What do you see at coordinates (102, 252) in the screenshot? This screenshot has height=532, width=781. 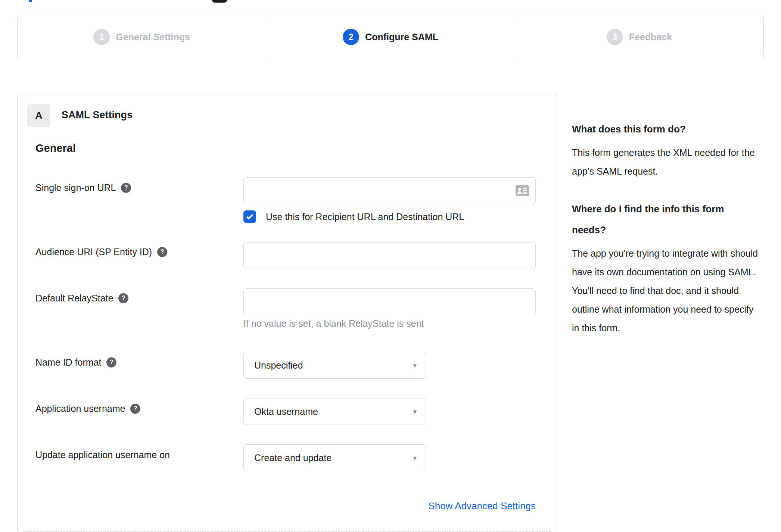 I see `audience-uri-label-row: Audience URI (SP Entity ID) ?` at bounding box center [102, 252].